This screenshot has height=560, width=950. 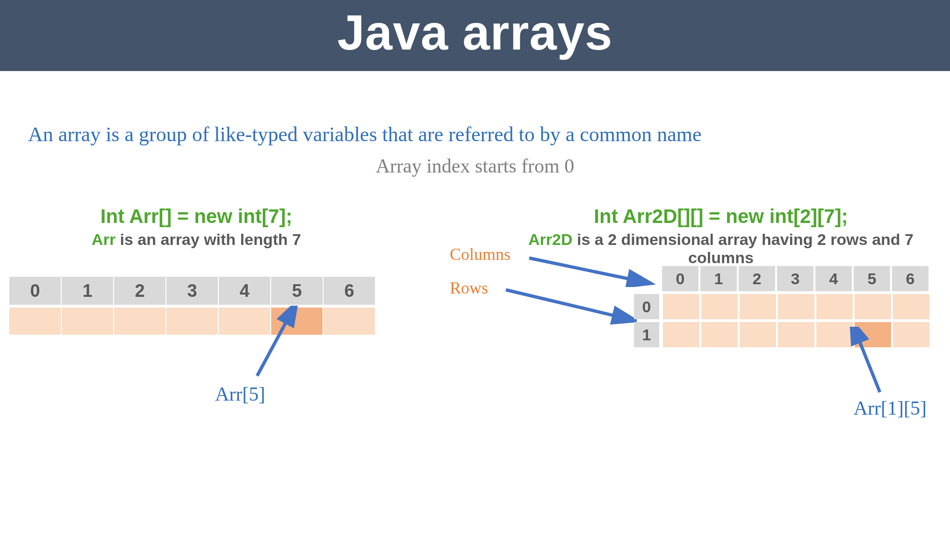 What do you see at coordinates (240, 394) in the screenshot?
I see `arr1d-pointer-label: Arr[5]` at bounding box center [240, 394].